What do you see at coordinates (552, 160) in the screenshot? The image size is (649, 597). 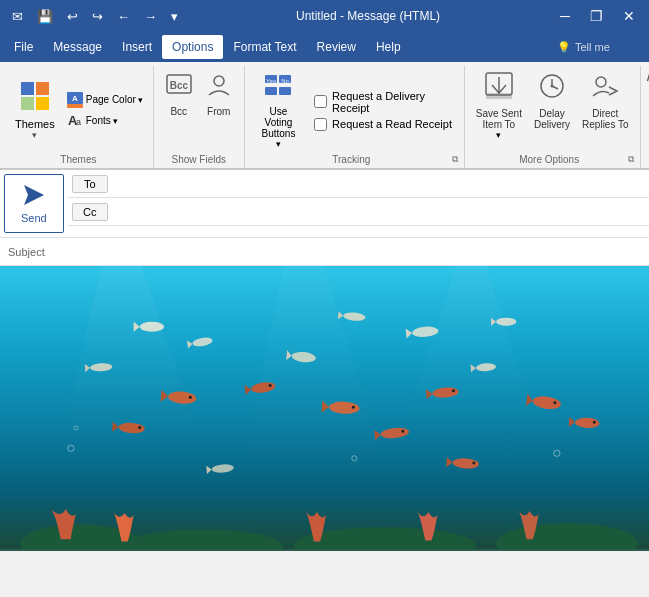 I see `more-options-group-label: More Options ⧉` at bounding box center [552, 160].